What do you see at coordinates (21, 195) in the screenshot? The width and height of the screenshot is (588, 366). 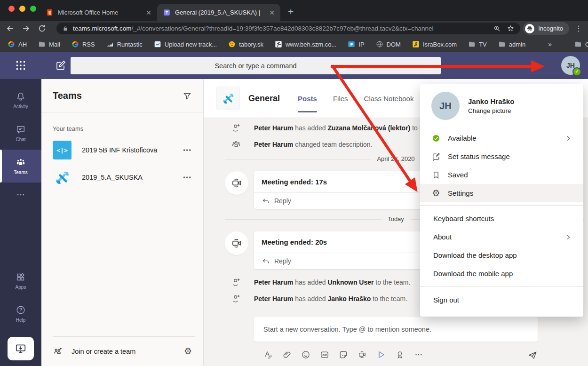 I see `rail-item-more` at bounding box center [21, 195].